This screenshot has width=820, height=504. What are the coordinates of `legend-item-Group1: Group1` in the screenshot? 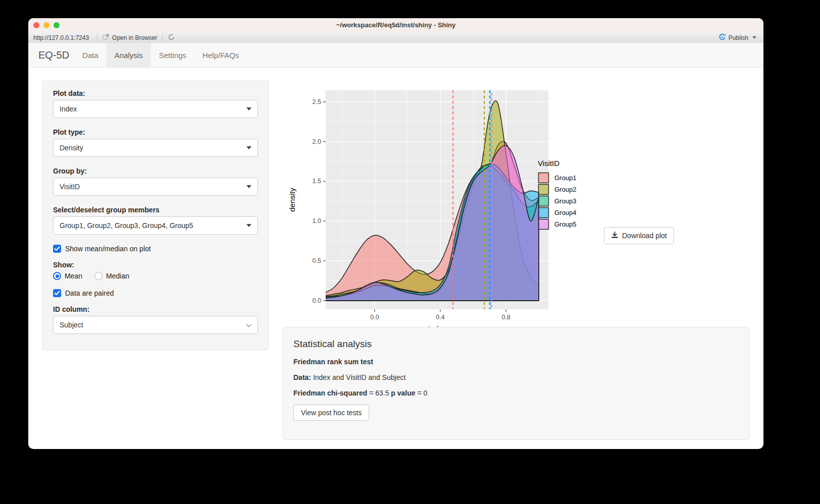 It's located at (557, 178).